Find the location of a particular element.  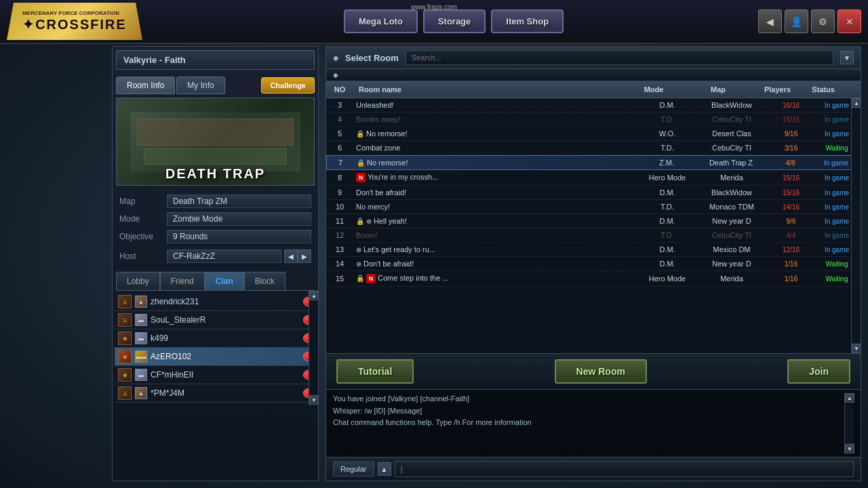

close-button: ✕ is located at coordinates (849, 22).